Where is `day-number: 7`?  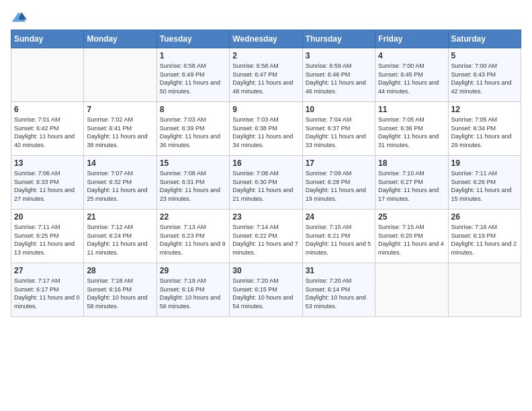 day-number: 7 is located at coordinates (120, 109).